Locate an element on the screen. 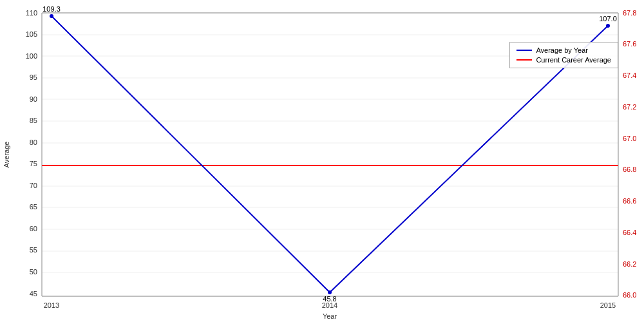 Image resolution: width=644 pixels, height=322 pixels. x-tick-2013: 2013 is located at coordinates (52, 305).